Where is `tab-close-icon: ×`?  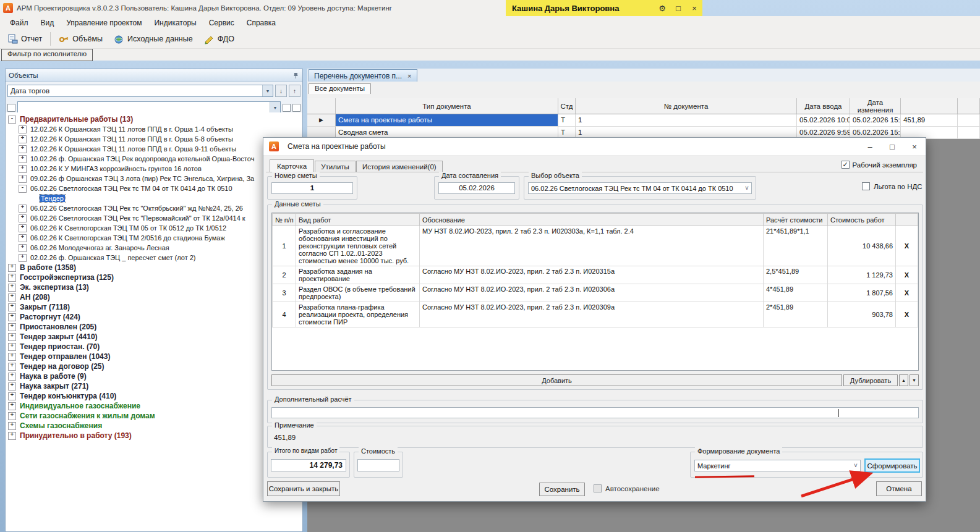
tab-close-icon: × is located at coordinates (409, 76).